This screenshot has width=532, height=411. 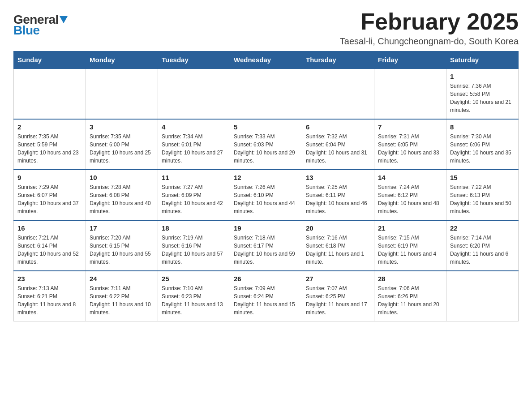 I want to click on calendar-cell: 4Sunrise: 7:34 AM Sunset: 6:01 PM Daylig…, so click(x=194, y=144).